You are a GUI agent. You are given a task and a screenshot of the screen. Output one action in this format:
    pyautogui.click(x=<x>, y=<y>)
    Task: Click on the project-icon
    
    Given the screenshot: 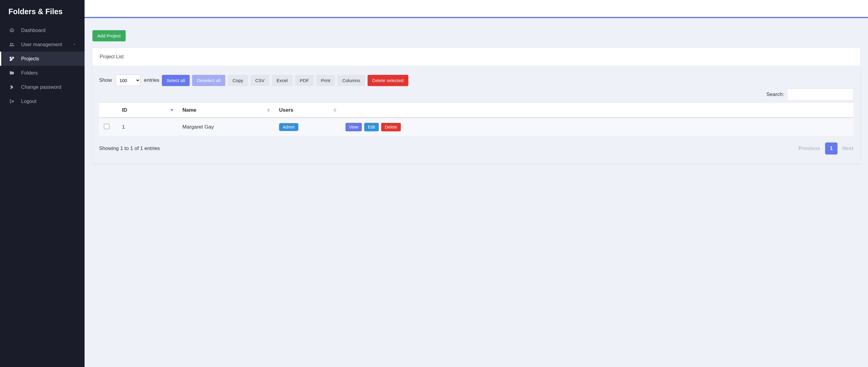 What is the action you would take?
    pyautogui.click(x=12, y=59)
    